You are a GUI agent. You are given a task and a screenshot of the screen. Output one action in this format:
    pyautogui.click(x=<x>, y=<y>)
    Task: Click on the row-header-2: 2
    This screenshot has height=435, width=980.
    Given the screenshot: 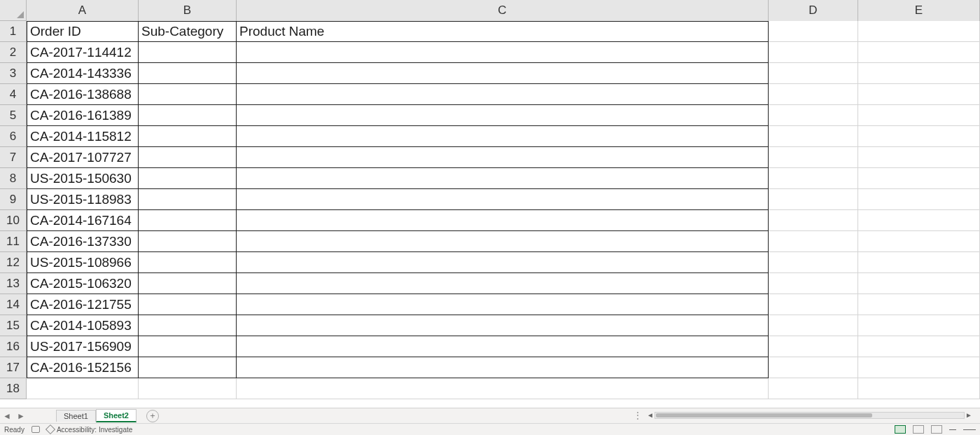 What is the action you would take?
    pyautogui.click(x=13, y=53)
    